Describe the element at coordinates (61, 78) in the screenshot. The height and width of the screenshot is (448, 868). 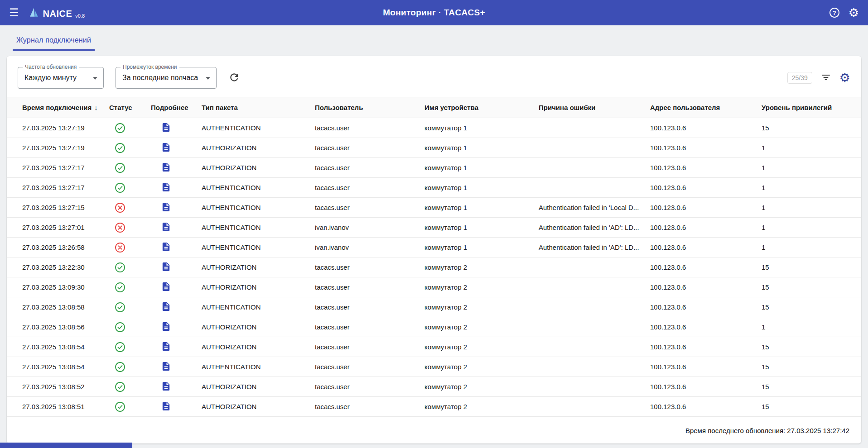
I see `refresh-rate-select: Частота обновления Каждую минуту` at that location.